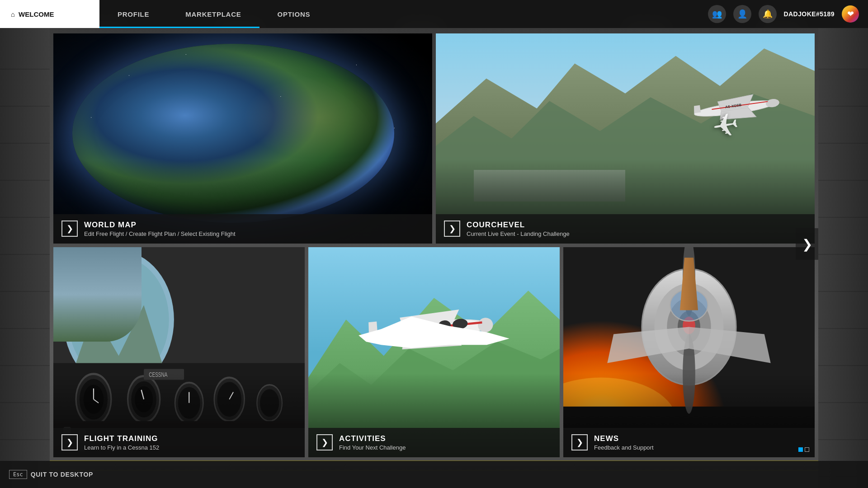  I want to click on flight-training-label: ❯ FLIGHT TRAINING Learn to Fly in a Cess…, so click(179, 443).